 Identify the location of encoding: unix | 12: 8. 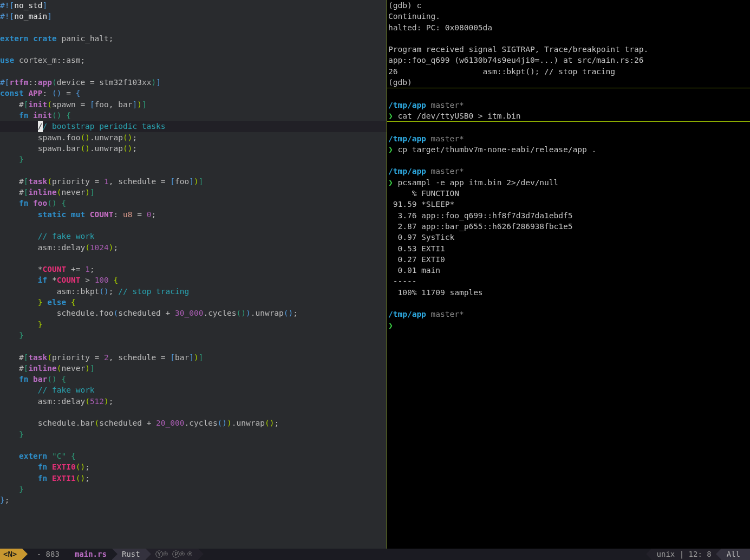
(687, 555).